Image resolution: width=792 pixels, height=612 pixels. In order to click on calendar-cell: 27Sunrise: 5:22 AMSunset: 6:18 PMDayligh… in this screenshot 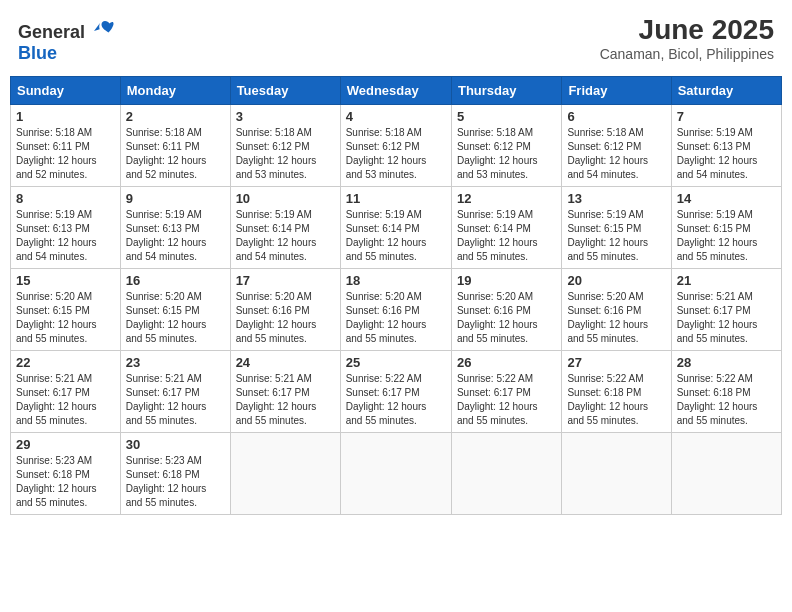, I will do `click(616, 392)`.